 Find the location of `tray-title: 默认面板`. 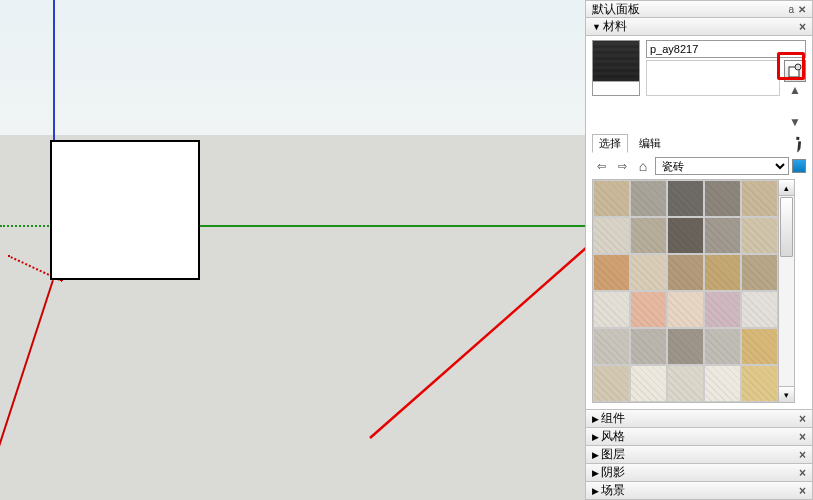

tray-title: 默认面板 is located at coordinates (616, 10).